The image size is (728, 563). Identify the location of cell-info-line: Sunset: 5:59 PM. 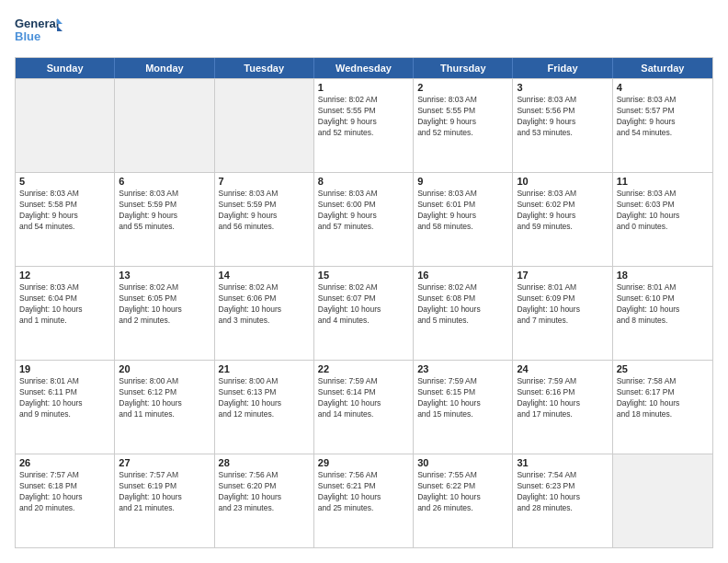
(164, 205).